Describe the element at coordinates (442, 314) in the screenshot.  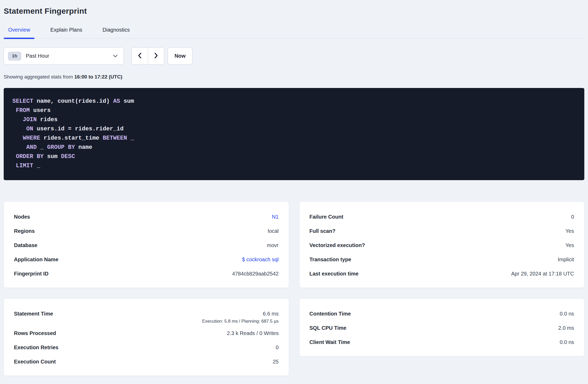
I see `card-row: Contention Time0.0 ns` at that location.